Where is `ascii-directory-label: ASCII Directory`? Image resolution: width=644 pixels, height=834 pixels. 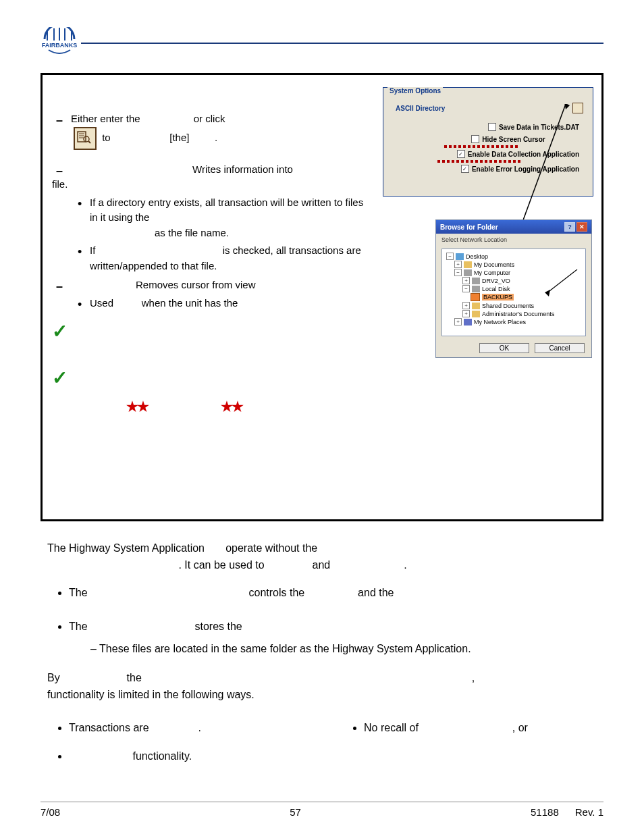
ascii-directory-label: ASCII Directory is located at coordinates (420, 108).